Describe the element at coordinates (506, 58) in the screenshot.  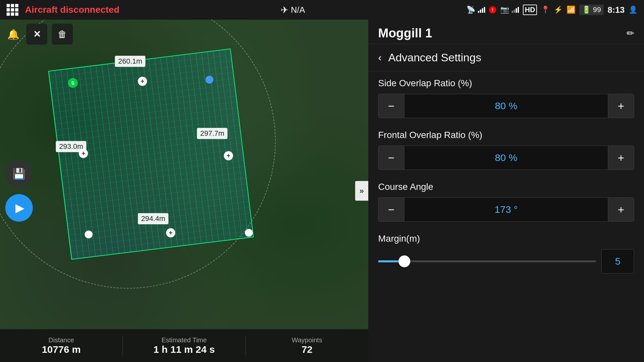
I see `advanced-settings-header: ‹ Advanced Settings` at that location.